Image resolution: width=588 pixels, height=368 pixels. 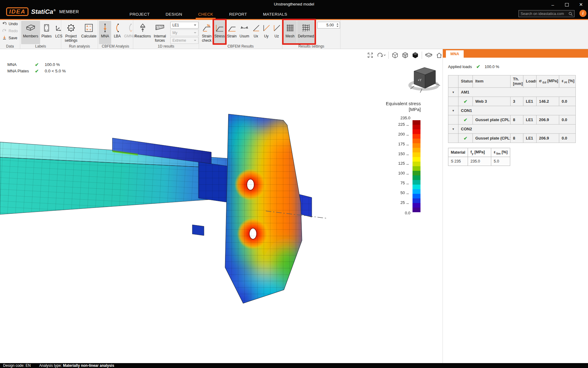 What do you see at coordinates (405, 55) in the screenshot?
I see `transparent-view-icon` at bounding box center [405, 55].